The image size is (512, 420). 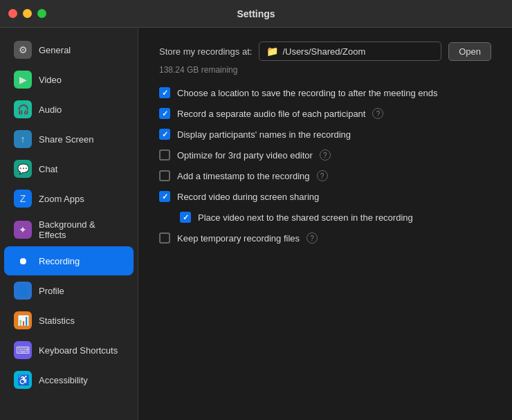 I want to click on help-icon-opt8: ?, so click(x=312, y=238).